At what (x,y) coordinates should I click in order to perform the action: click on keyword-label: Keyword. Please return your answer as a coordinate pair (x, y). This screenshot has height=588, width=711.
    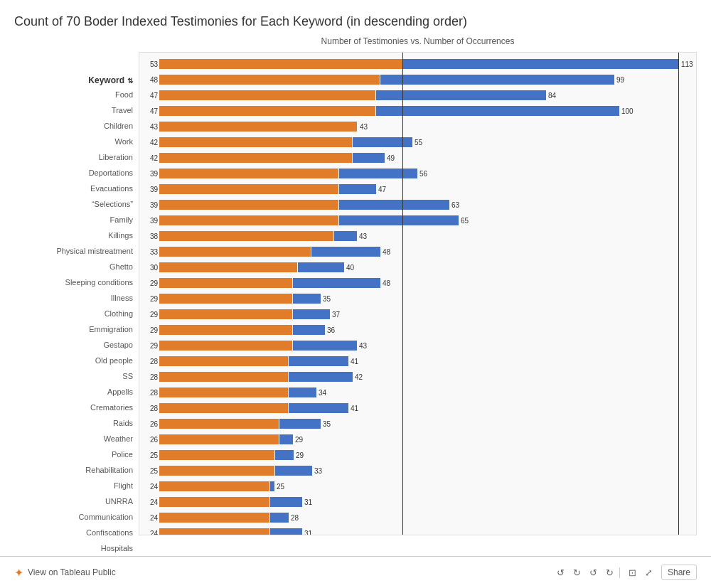
    Looking at the image, I should click on (107, 80).